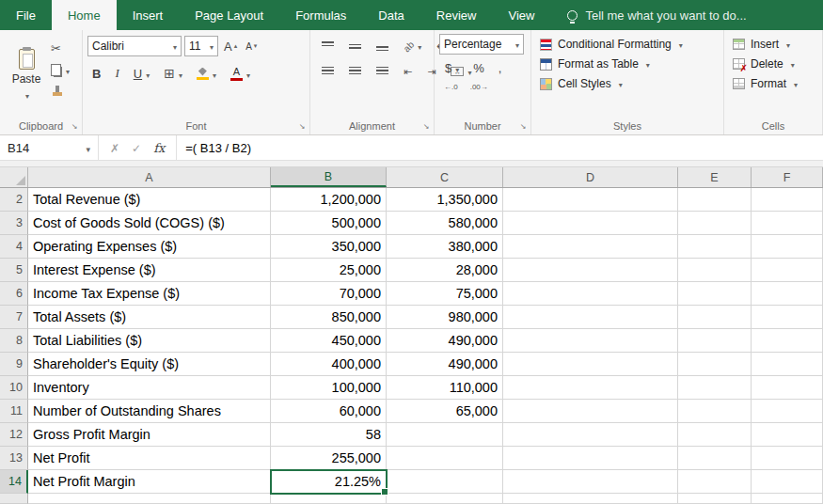 The height and width of the screenshot is (504, 823). I want to click on tab-review: Review, so click(457, 15).